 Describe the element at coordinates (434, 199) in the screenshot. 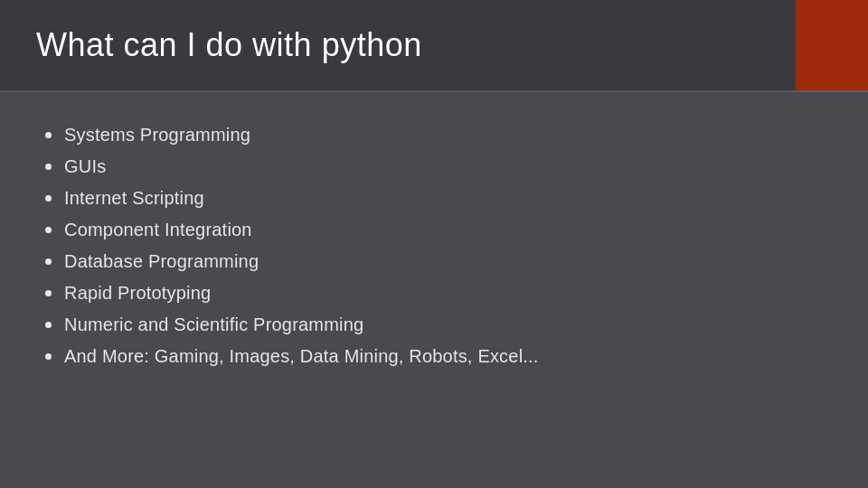

I see `list-item: Internet Scripting` at that location.